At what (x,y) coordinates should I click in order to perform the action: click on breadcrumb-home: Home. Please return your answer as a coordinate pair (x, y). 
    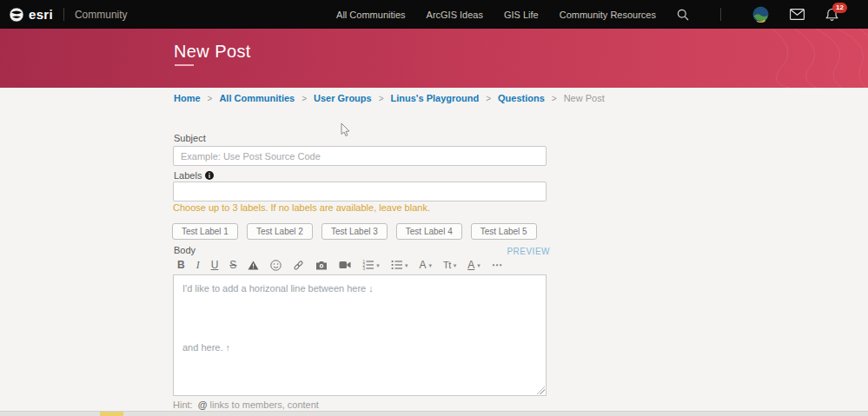
    Looking at the image, I should click on (188, 98).